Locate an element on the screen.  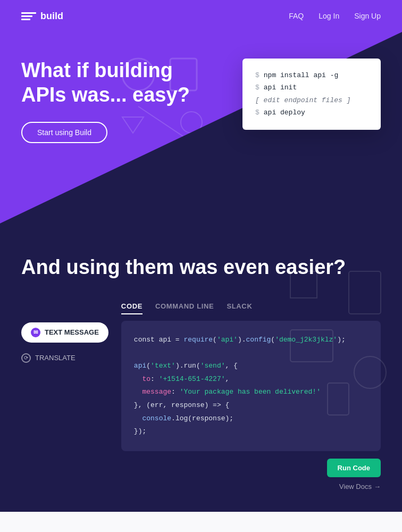
code-paren2: ( is located at coordinates (273, 339).